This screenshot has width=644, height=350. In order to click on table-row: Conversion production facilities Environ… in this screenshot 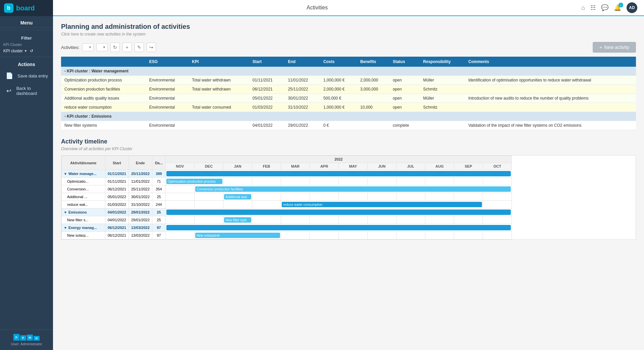, I will do `click(348, 89)`.